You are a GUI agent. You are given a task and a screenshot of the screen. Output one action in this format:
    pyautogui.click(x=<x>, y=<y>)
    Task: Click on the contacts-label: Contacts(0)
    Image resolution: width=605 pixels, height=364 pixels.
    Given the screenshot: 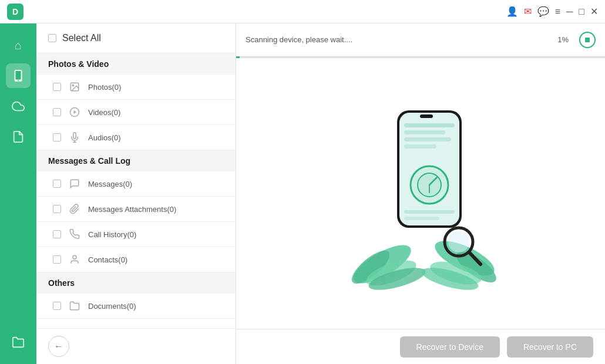 What is the action you would take?
    pyautogui.click(x=108, y=259)
    